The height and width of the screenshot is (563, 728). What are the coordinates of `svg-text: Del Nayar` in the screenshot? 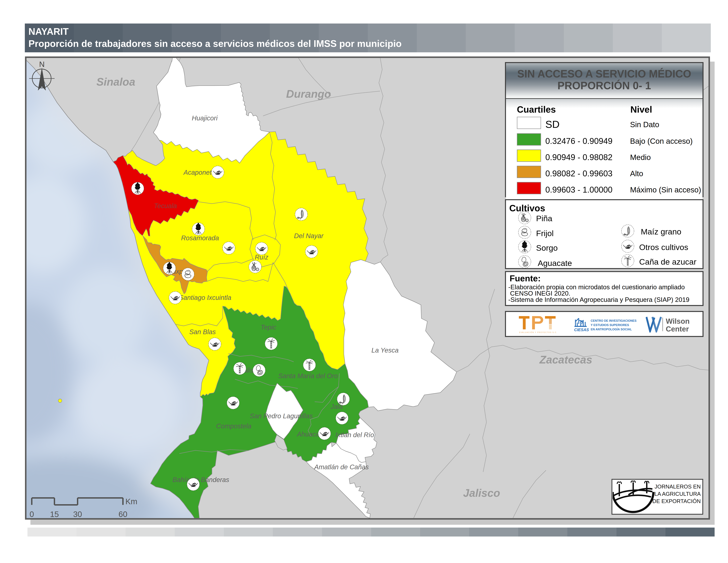 It's located at (309, 236).